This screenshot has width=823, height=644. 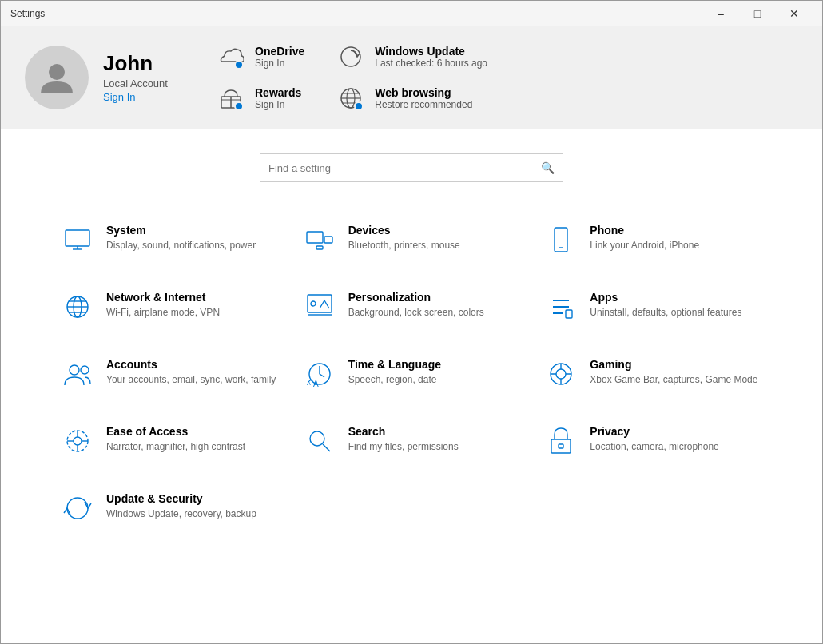 I want to click on rewards-name: Rewards, so click(x=278, y=93).